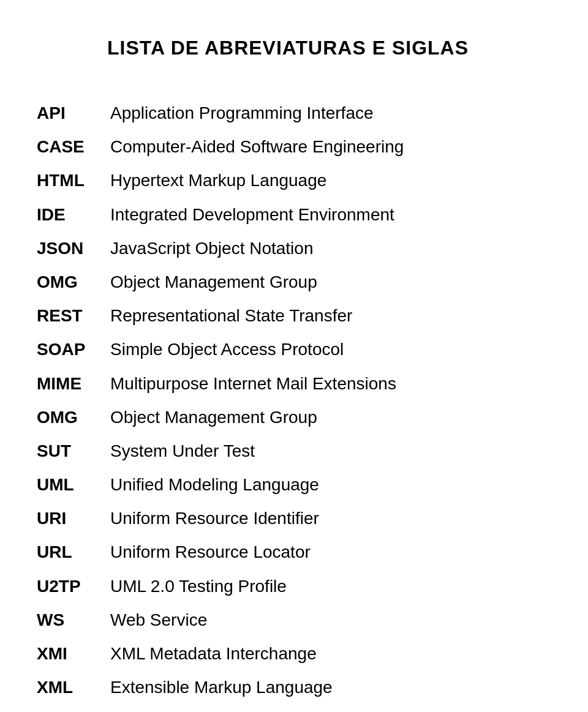  Describe the element at coordinates (74, 249) in the screenshot. I see `abbreviation: JSON` at that location.